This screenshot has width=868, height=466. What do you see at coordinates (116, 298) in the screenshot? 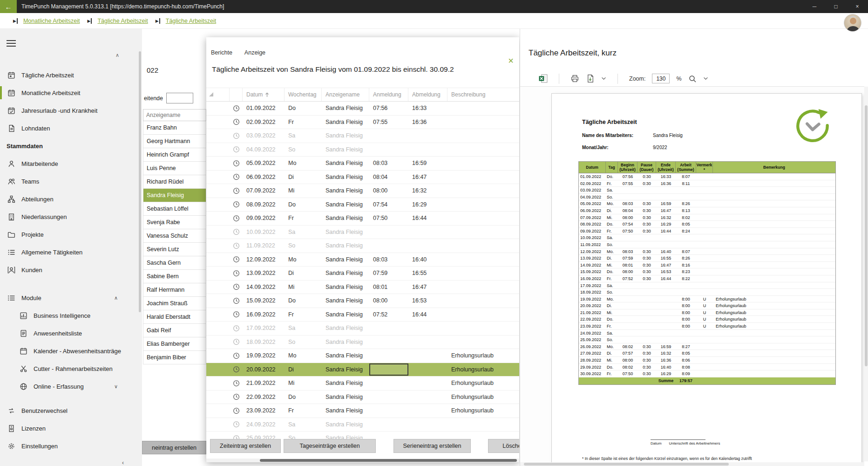
I see `chevron-icon` at bounding box center [116, 298].